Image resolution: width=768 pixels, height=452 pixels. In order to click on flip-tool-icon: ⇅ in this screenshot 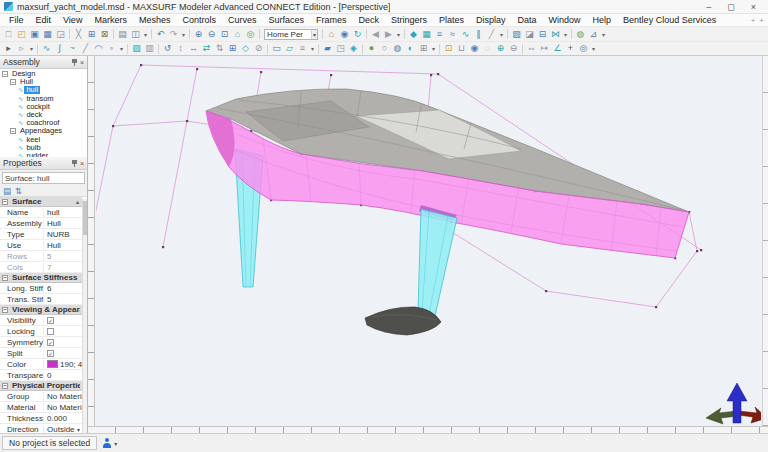, I will do `click(220, 48)`.